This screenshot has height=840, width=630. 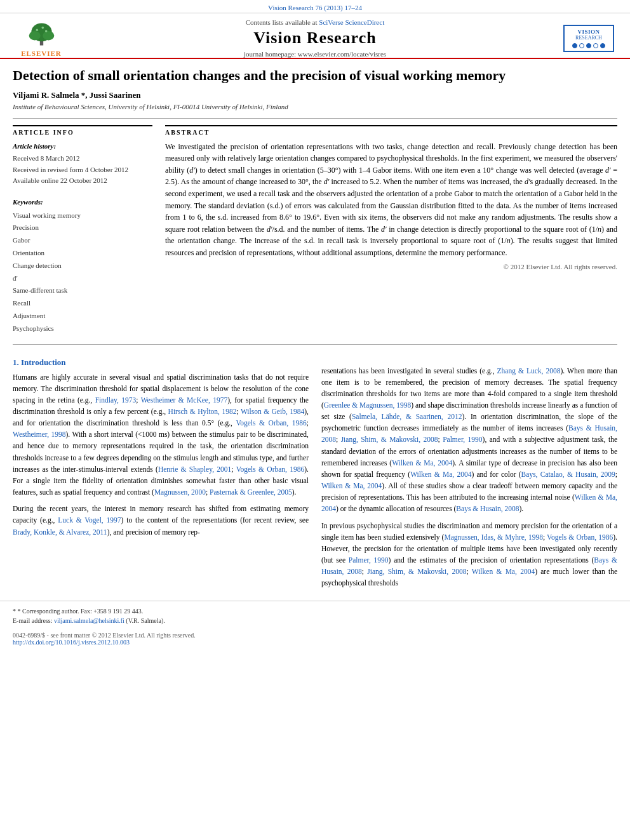 I want to click on footnote-star: *, so click(x=14, y=611).